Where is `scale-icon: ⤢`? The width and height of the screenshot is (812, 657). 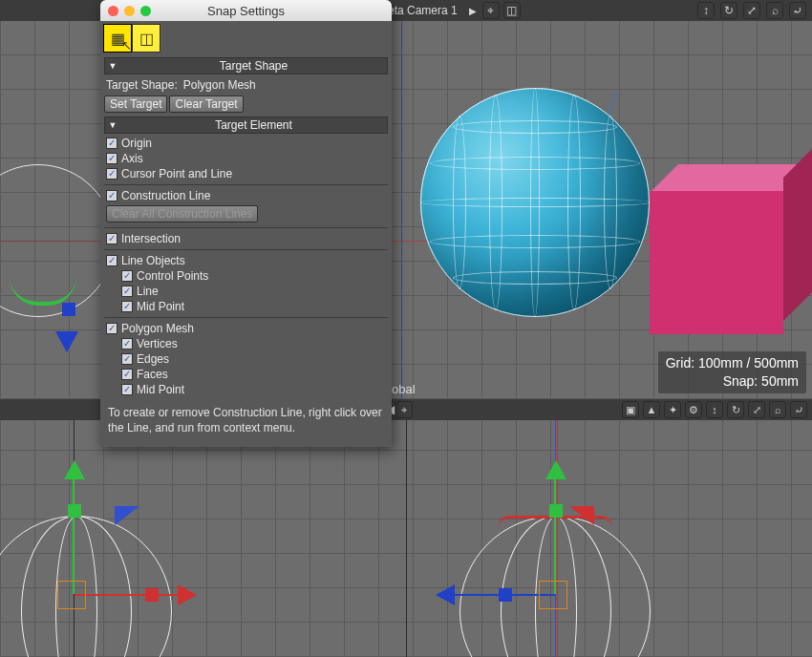 scale-icon: ⤢ is located at coordinates (752, 11).